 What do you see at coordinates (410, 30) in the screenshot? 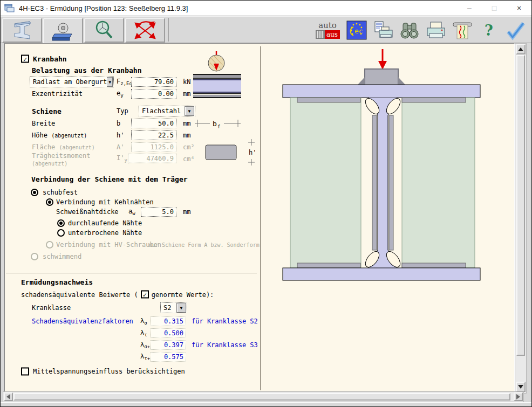
I see `binoculars-icon` at bounding box center [410, 30].